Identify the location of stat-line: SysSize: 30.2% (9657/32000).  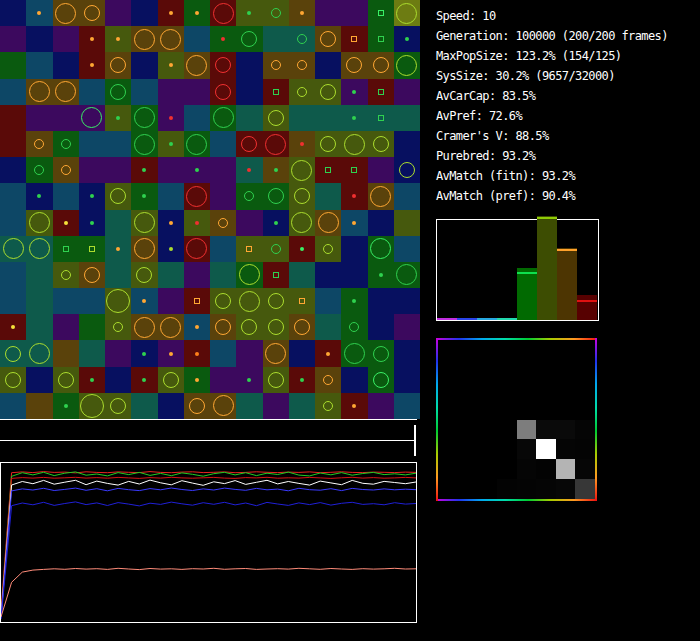
(552, 76).